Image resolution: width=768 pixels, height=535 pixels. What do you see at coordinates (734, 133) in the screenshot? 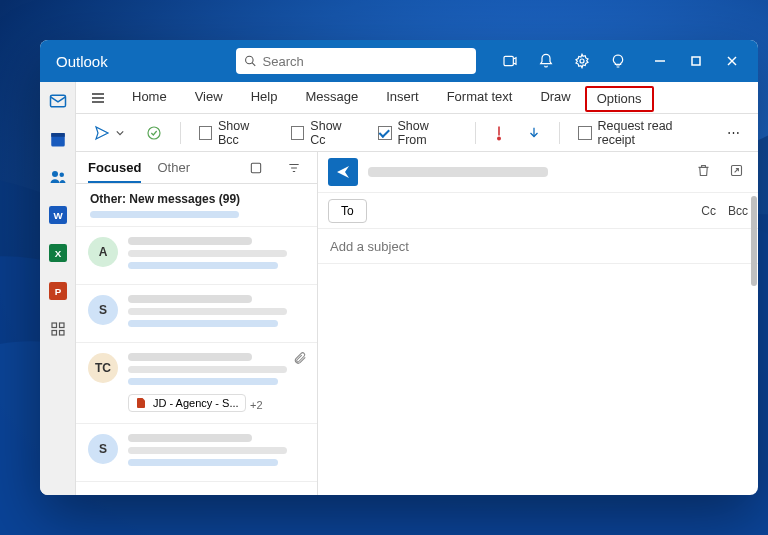
I see `more-options-button: ⋯` at bounding box center [734, 133].